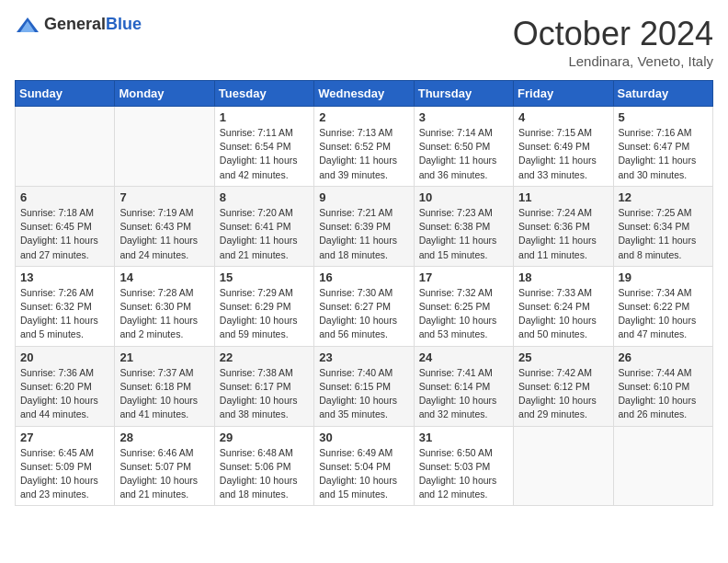 The height and width of the screenshot is (563, 728). I want to click on day-info: Sunrise: 7:21 AM Sunset: 6:39 PM Dayligh…, so click(364, 234).